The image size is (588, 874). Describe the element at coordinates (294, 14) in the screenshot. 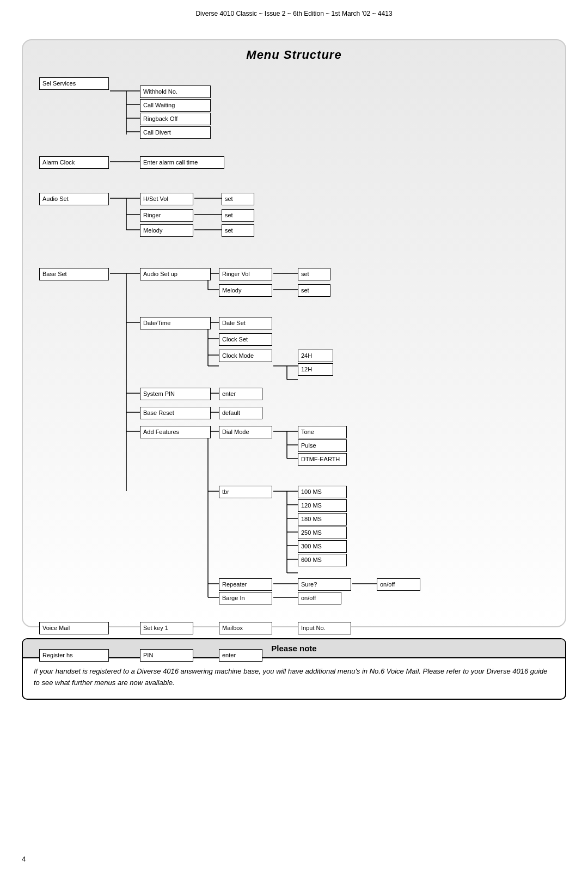

I see `header-title: Diverse 4010 Classic ~ Issue 2 ~ 6th Edi…` at that location.